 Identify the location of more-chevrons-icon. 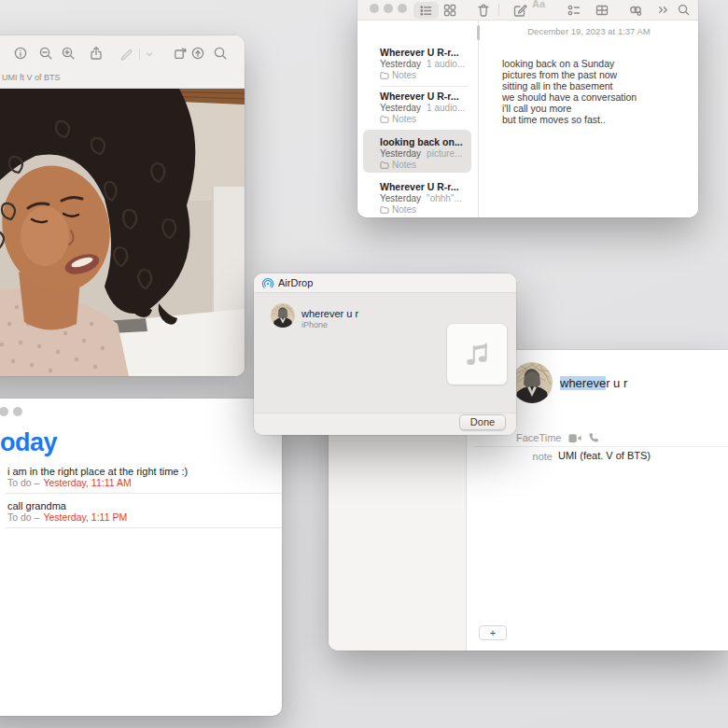
(663, 9).